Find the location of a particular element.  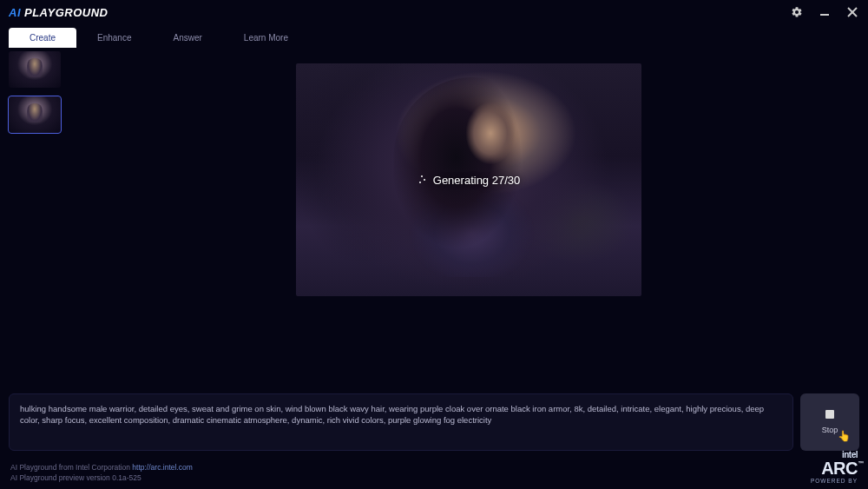

cursor-icon: 👆 is located at coordinates (844, 436).